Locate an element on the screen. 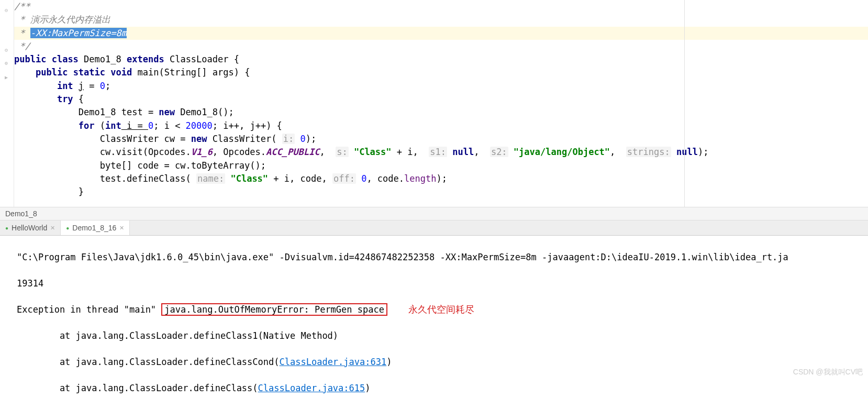 This screenshot has width=868, height=398. code-line: public class Demo1_8 extends ClassLoader… is located at coordinates (441, 60).